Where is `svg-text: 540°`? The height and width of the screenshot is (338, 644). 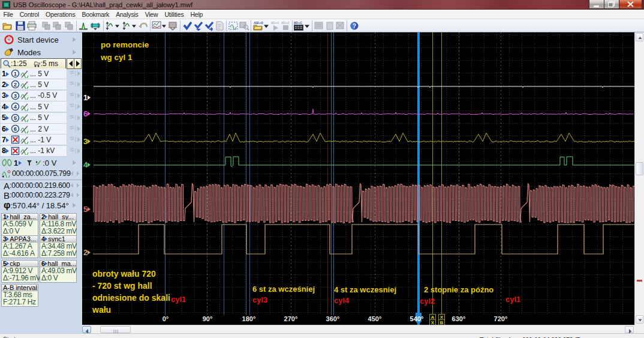
svg-text: 540° is located at coordinates (417, 319).